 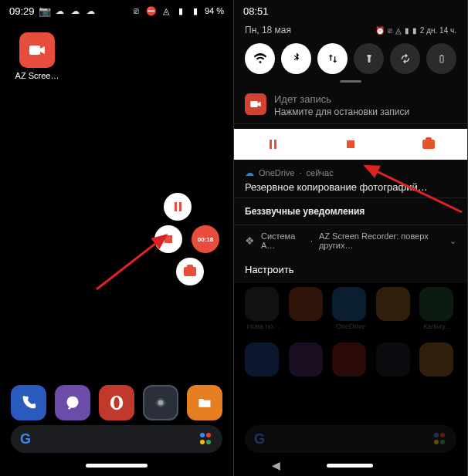 What do you see at coordinates (351, 309) in the screenshot?
I see `bg-app: OneDrive` at bounding box center [351, 309].